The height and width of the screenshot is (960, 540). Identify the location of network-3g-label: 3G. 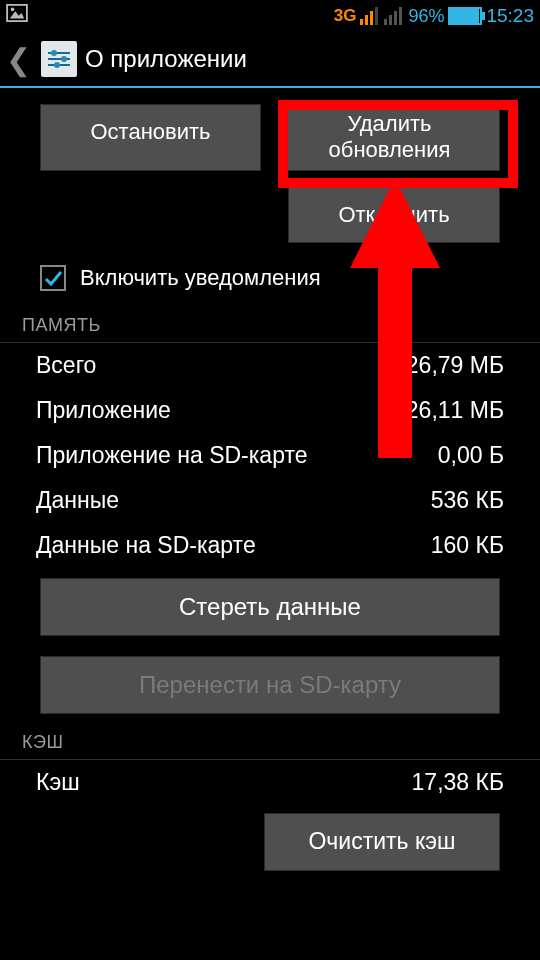
(346, 16).